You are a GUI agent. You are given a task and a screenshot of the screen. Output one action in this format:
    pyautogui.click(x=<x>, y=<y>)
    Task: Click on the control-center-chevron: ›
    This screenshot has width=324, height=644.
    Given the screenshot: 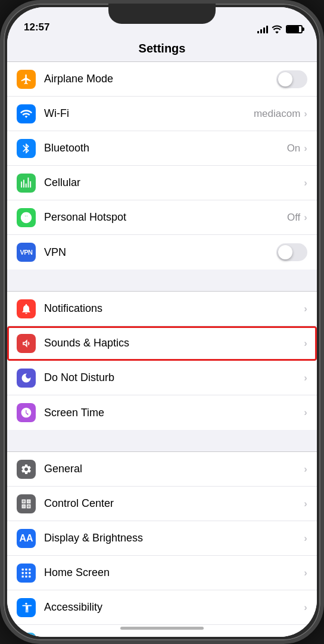 What is the action you would take?
    pyautogui.click(x=306, y=504)
    